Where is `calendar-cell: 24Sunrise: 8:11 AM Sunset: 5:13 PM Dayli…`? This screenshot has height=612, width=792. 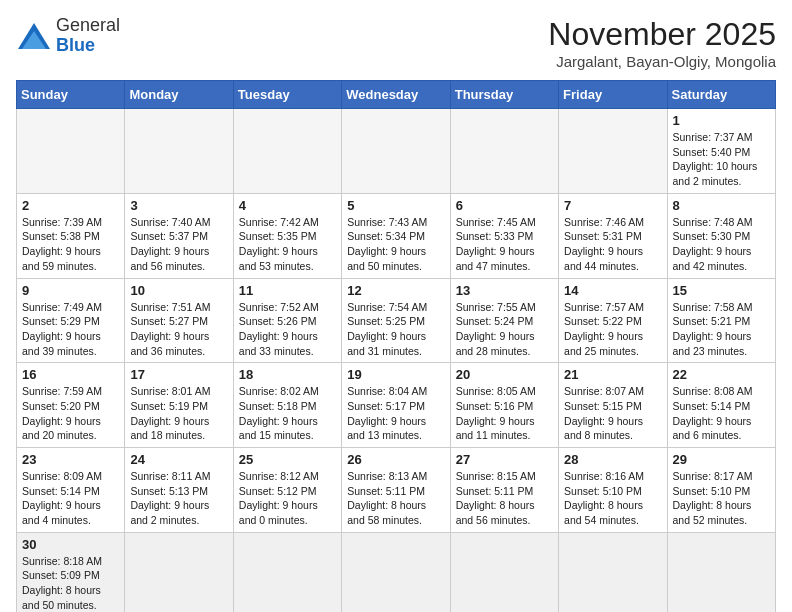
calendar-cell: 24Sunrise: 8:11 AM Sunset: 5:13 PM Dayli… is located at coordinates (179, 490).